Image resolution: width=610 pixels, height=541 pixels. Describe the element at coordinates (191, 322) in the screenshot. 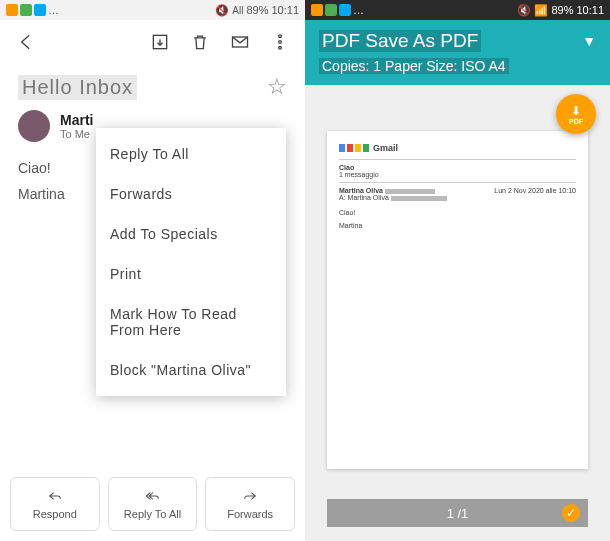

I see `menu-mark-read: Mark How To Read From Here` at that location.